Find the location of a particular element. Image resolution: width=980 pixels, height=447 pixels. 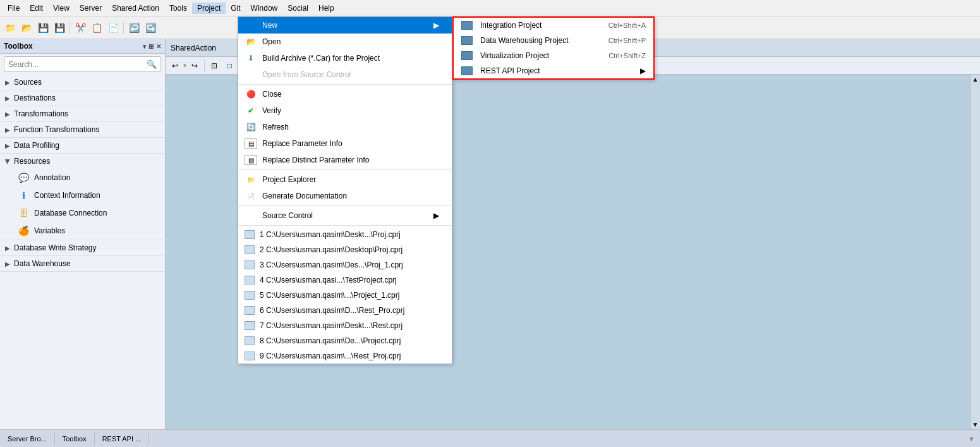

recent-6-icon is located at coordinates (250, 310).